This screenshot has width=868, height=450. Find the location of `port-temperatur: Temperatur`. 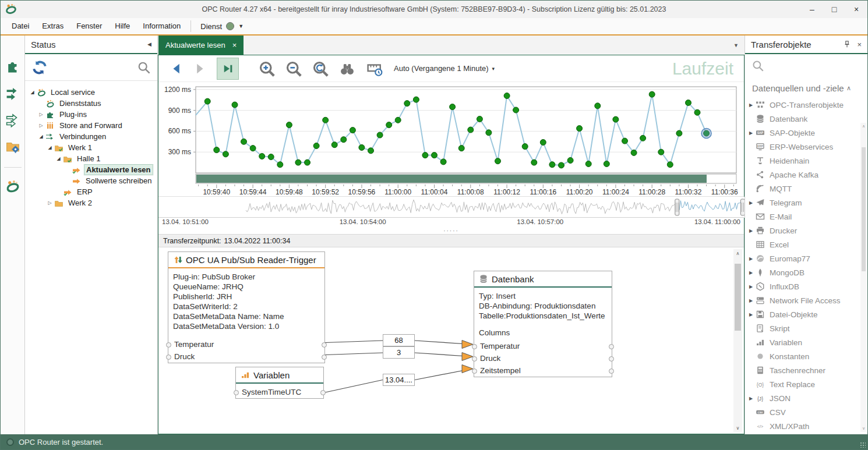

port-temperatur: Temperatur is located at coordinates (543, 346).